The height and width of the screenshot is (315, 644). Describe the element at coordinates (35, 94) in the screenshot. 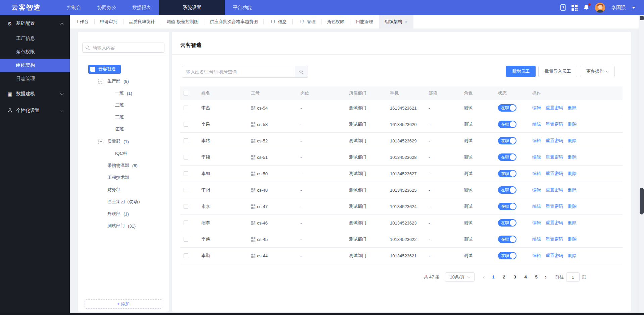

I see `sidebar-group-2: ▣数据建模` at that location.